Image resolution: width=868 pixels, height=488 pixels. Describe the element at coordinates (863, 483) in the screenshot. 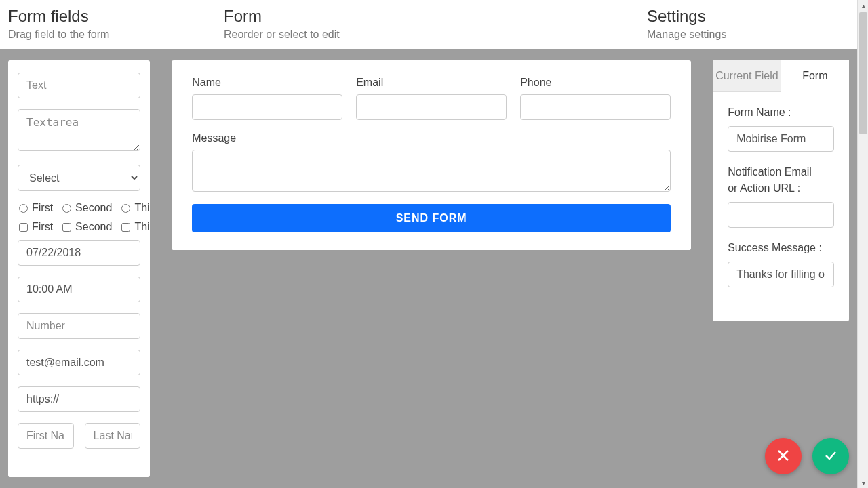

I see `scroll-down-button: ▾` at that location.